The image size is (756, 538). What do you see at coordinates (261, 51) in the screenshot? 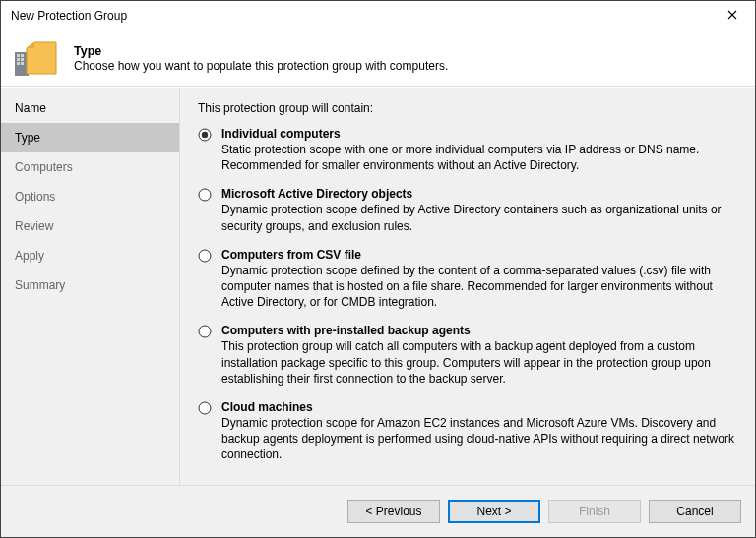
I see `page-title: Type` at bounding box center [261, 51].